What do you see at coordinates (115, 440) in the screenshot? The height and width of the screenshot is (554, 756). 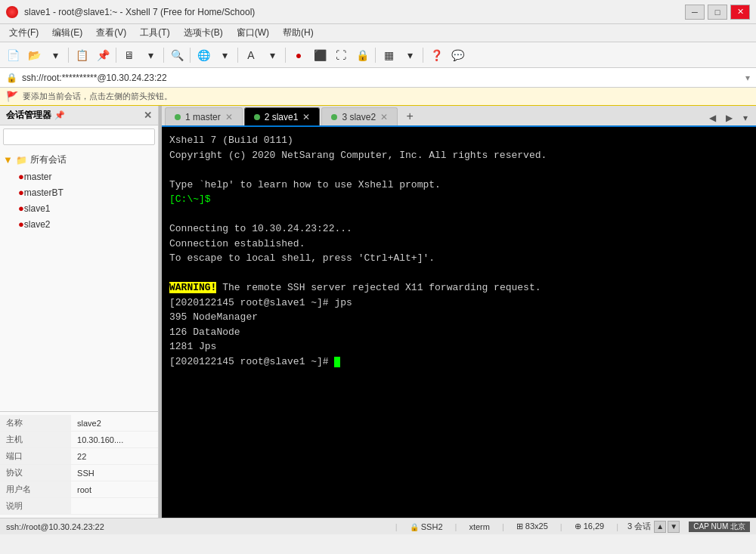 I see `props-value: 10.30.160....` at bounding box center [115, 440].